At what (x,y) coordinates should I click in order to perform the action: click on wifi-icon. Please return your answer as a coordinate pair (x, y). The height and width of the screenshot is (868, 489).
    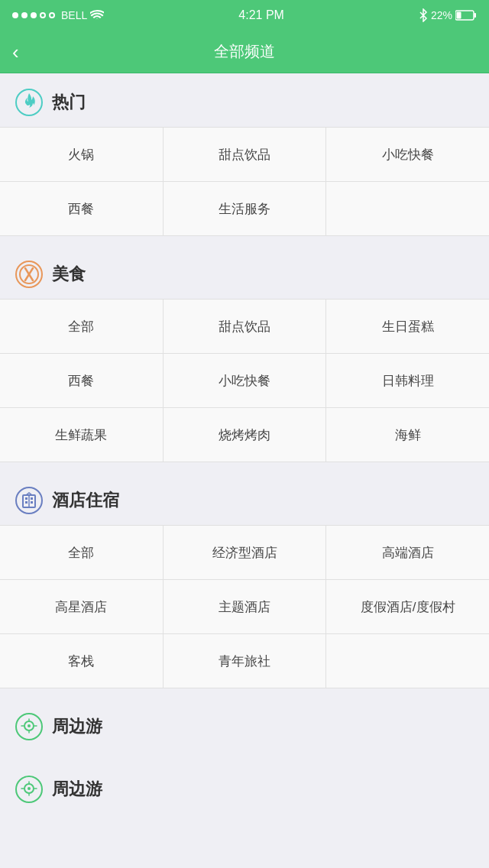
    Looking at the image, I should click on (97, 15).